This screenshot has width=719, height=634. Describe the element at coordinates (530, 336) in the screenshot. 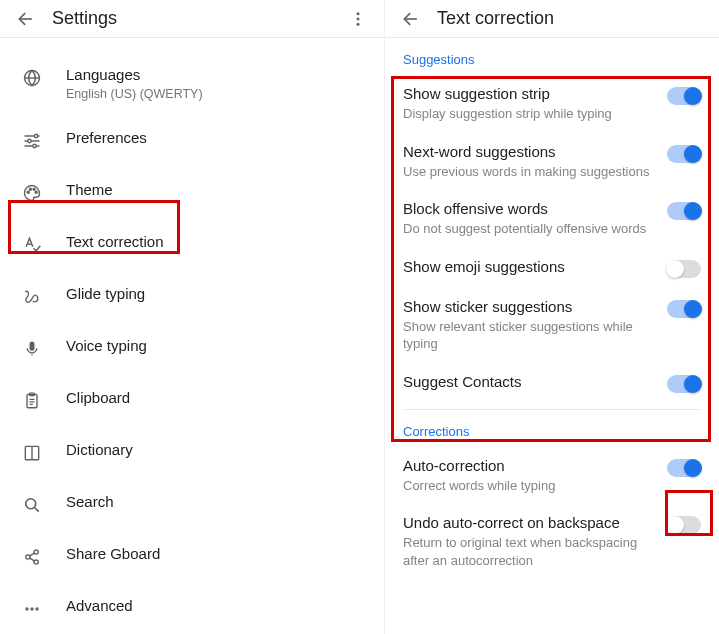

I see `setting-secondary: Show relevant sticker suggestions while …` at that location.